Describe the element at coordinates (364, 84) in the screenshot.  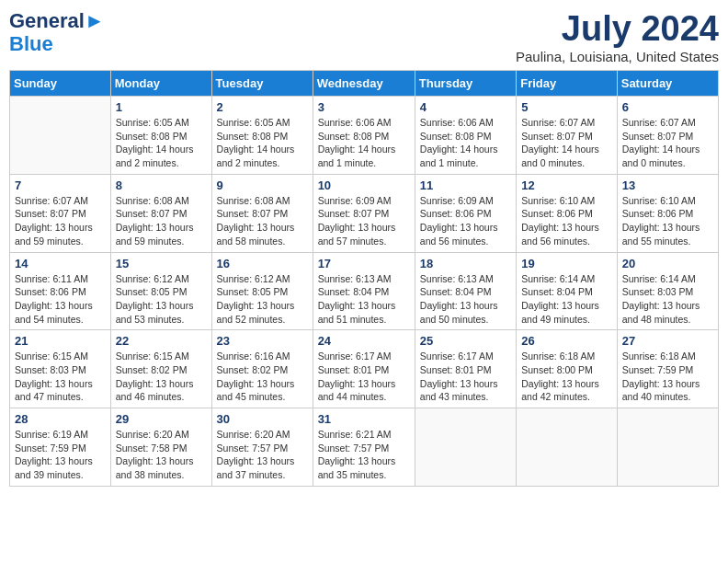
I see `calendar-header-row: Sunday Monday Tuesday Wednesday Thursday…` at that location.